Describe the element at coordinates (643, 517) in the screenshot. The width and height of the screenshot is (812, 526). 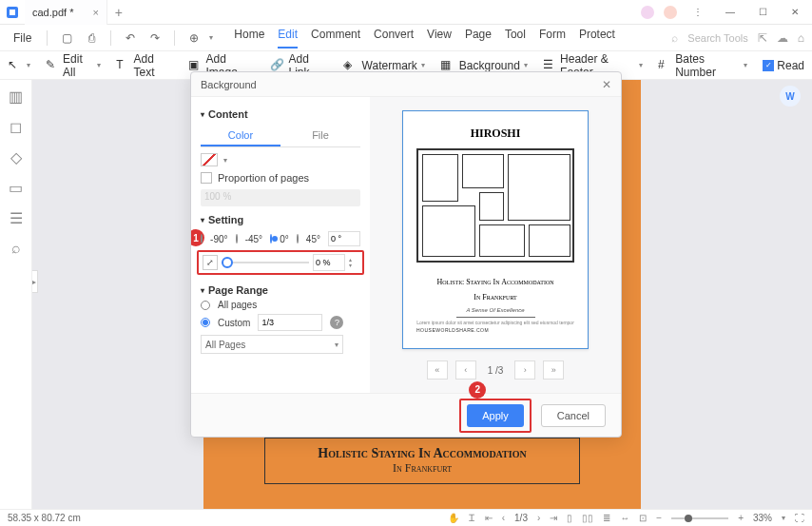
I see `fit-page-icon: ⊡` at that location.